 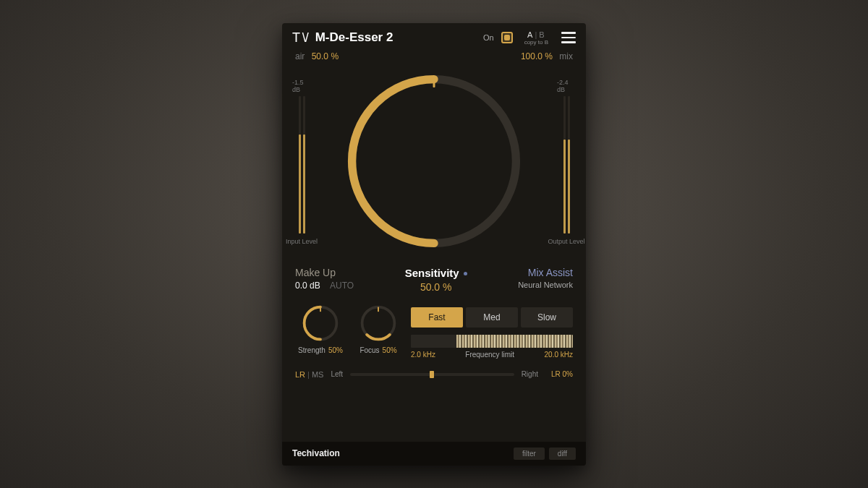 What do you see at coordinates (433, 374) in the screenshot?
I see `balance-slider` at bounding box center [433, 374].